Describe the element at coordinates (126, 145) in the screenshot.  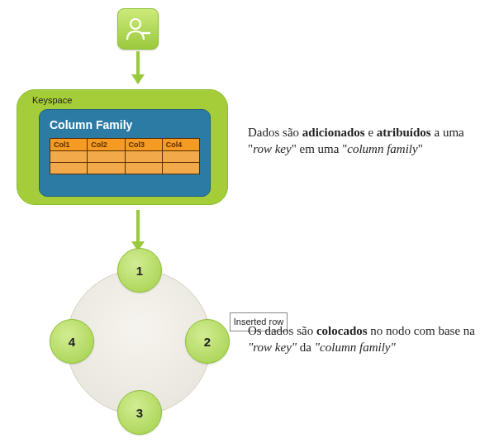
I see `table-header-row: Col1 Col2 Col3 Col4` at that location.